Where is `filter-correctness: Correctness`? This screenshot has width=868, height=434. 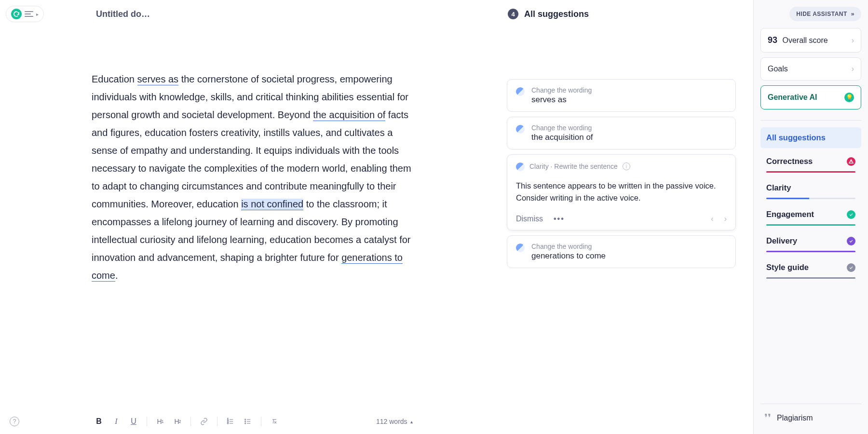 filter-correctness: Correctness is located at coordinates (811, 163).